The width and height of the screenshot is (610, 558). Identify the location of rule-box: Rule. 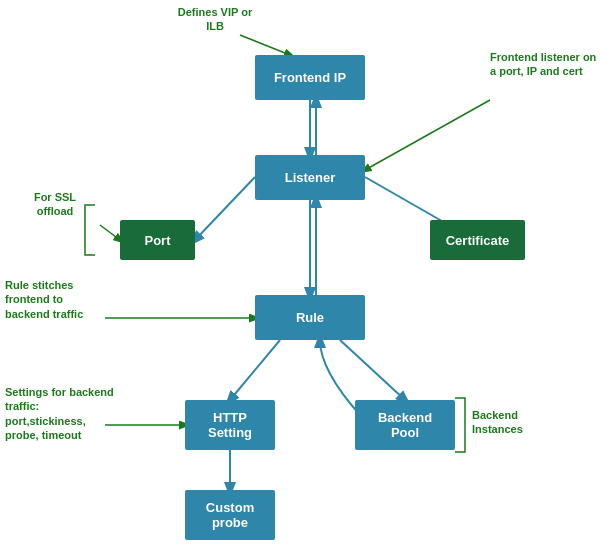
(310, 318).